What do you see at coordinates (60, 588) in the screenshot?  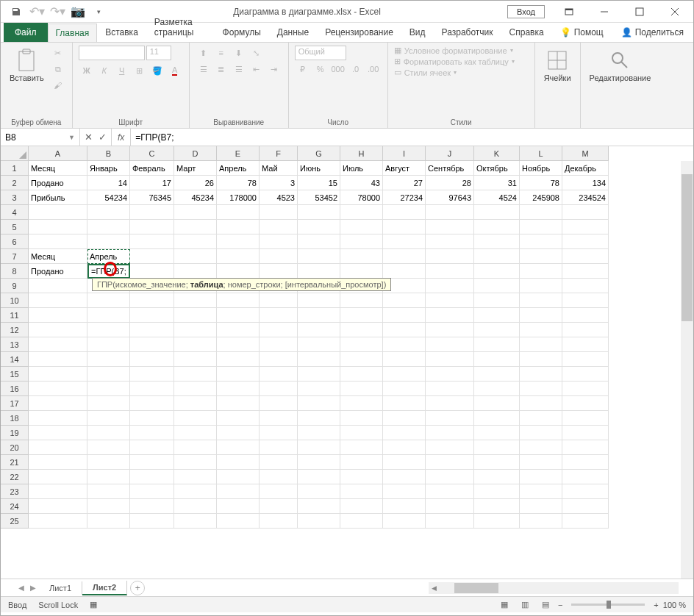 I see `sheet-tab-1: Лист1` at bounding box center [60, 588].